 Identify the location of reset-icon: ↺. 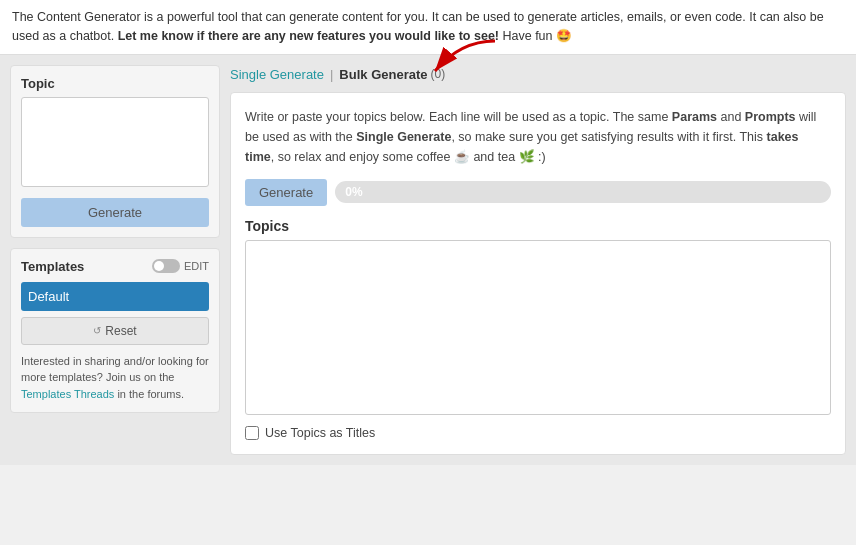
(97, 330).